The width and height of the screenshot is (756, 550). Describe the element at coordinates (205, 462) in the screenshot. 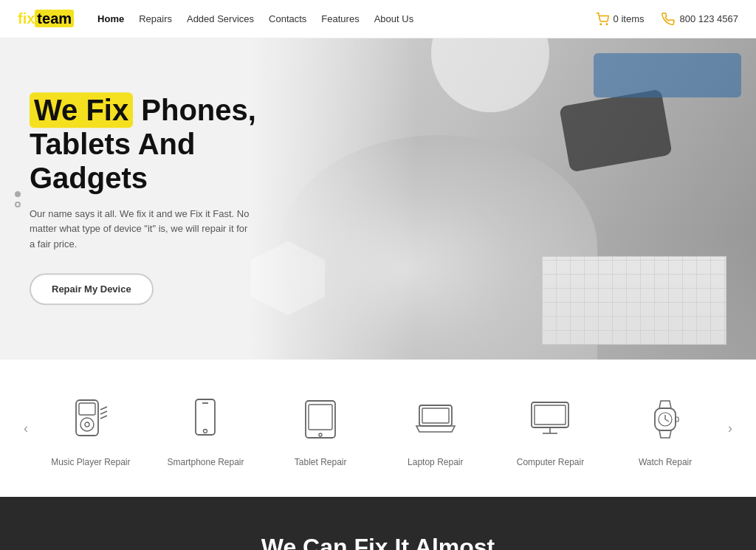

I see `service-label-smartphone: Smartphone Repair` at that location.